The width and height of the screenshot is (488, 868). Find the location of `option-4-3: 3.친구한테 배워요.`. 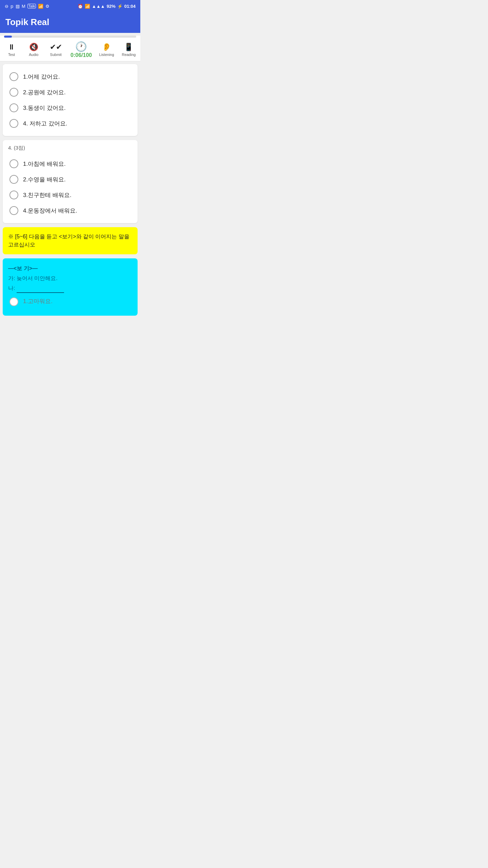

option-4-3: 3.친구한테 배워요. is located at coordinates (70, 195).